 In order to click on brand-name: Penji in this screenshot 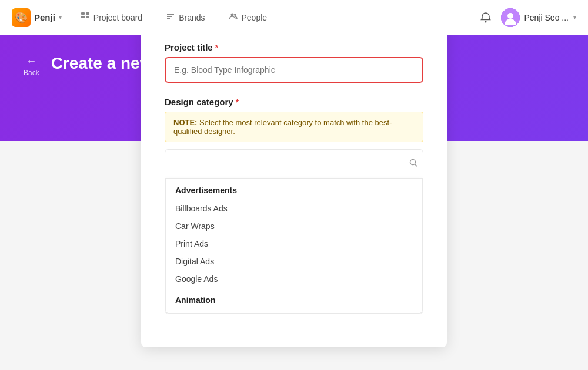, I will do `click(45, 18)`.